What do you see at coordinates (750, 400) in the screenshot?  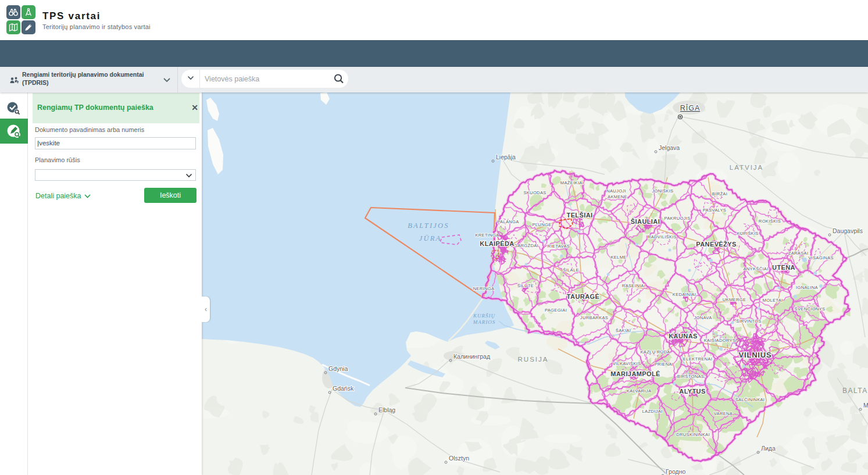 I see `svg-text: ŠALČININKAI` at bounding box center [750, 400].